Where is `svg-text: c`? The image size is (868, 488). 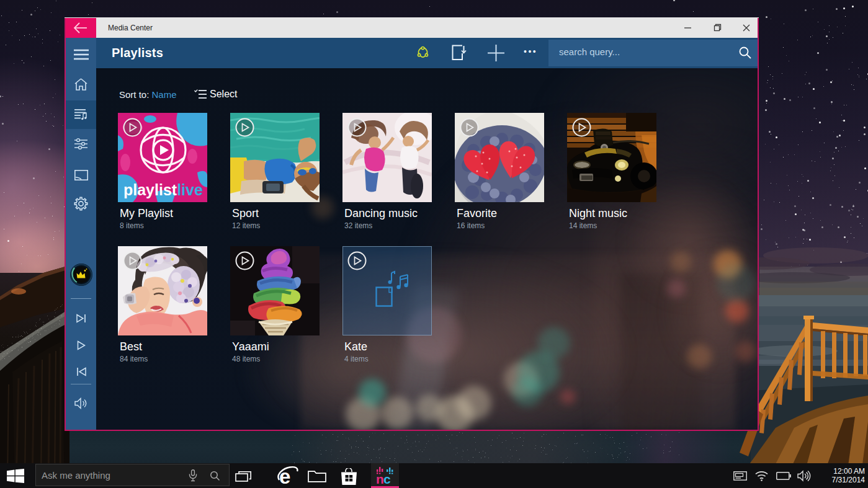
svg-text: c is located at coordinates (387, 479).